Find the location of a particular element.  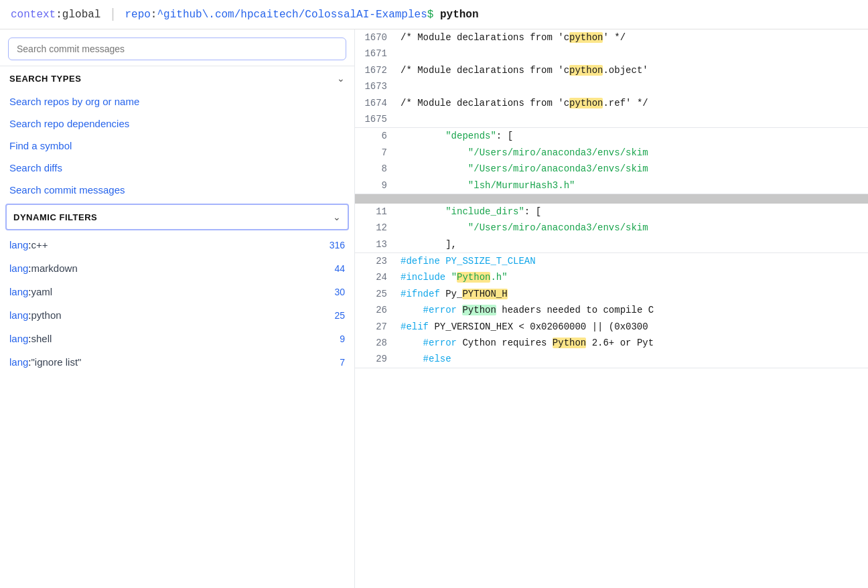

line-number: 1674 is located at coordinates (375, 103).